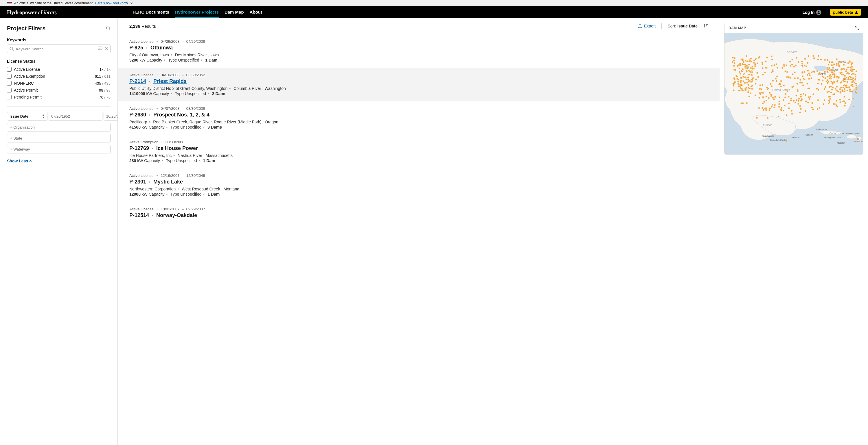  What do you see at coordinates (106, 48) in the screenshot?
I see `clear-search-icon` at bounding box center [106, 48].